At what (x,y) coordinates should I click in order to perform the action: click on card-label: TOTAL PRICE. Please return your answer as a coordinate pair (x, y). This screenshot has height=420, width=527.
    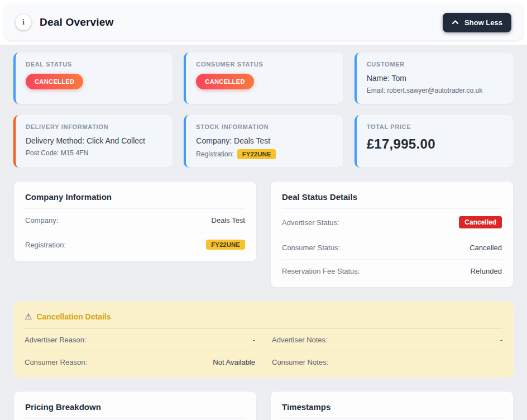
    Looking at the image, I should click on (435, 127).